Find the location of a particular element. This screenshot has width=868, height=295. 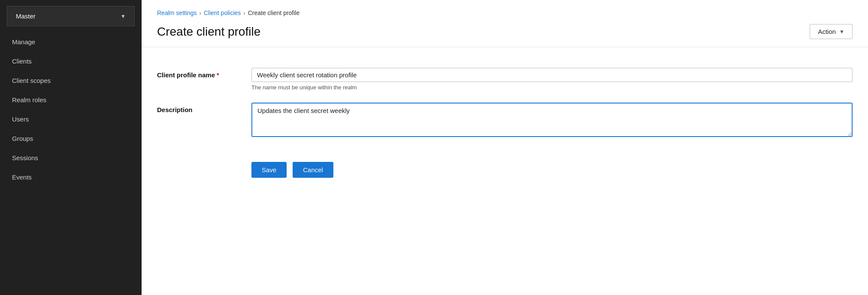

action-button-chevron: ▼ is located at coordinates (842, 32).